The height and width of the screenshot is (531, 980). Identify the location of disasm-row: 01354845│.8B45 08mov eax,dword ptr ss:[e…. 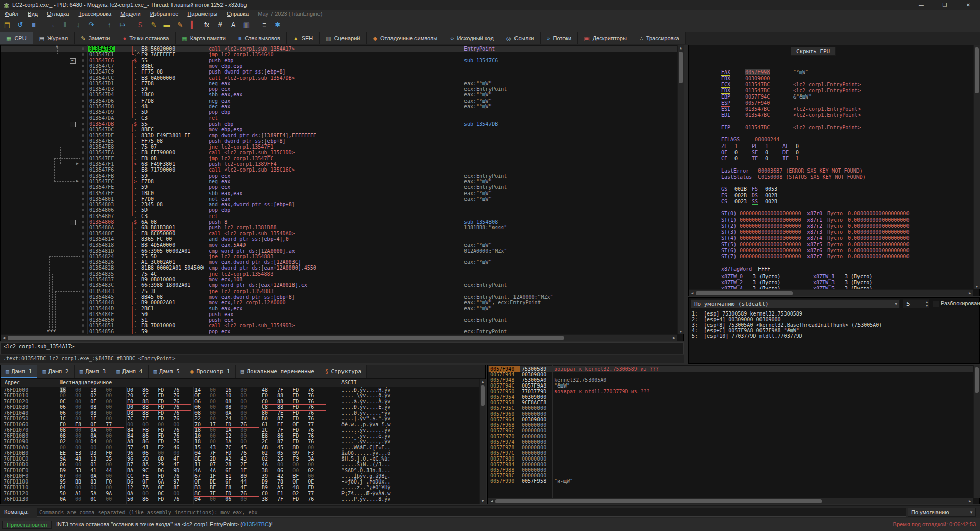
(339, 297).